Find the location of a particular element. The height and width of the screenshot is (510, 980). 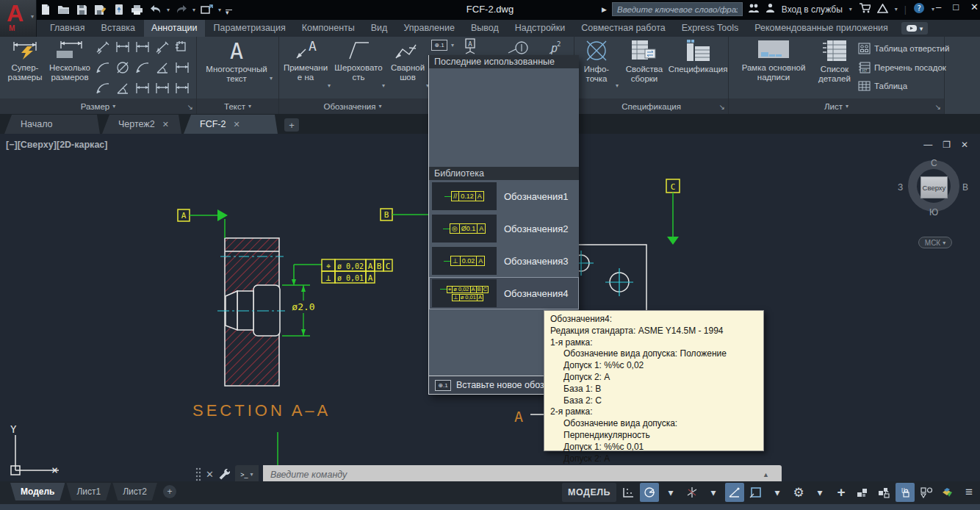

keyword-search-input is located at coordinates (677, 9).